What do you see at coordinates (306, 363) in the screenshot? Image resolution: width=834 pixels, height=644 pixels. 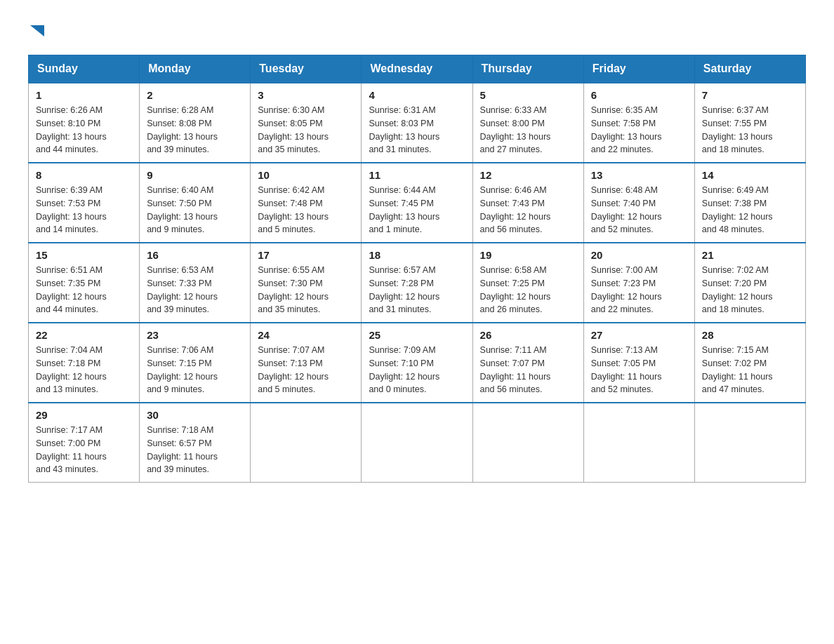 I see `calendar-cell: 24 Sunrise: 7:07 AM Sunset: 7:13 PM Dayl…` at bounding box center [306, 363].